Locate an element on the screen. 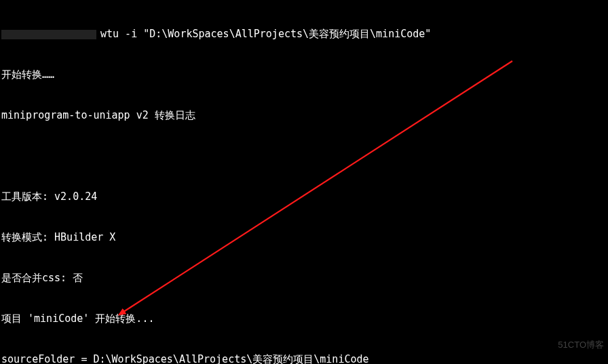 The width and height of the screenshot is (608, 364). command-line: wtu -i "D:\WorkSpaces\AllProjects\美容预约项目… is located at coordinates (304, 34).